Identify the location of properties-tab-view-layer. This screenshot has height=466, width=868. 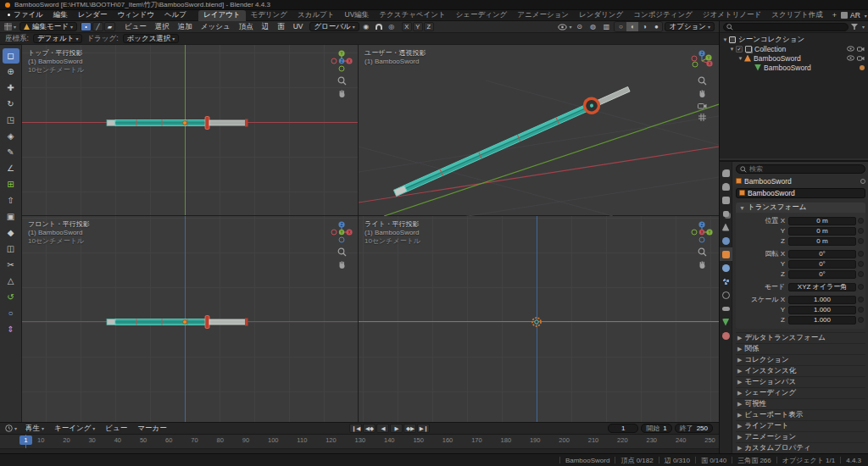
(726, 214).